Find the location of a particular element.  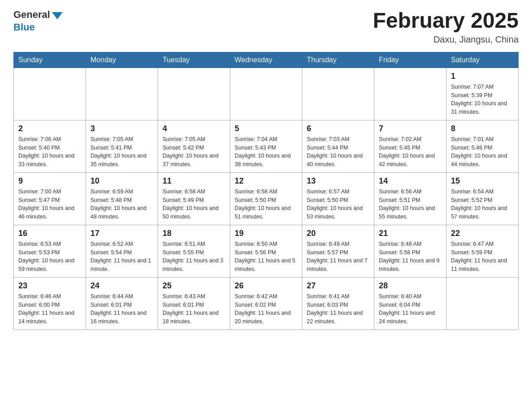

day-cell: 25Sunrise: 6:43 AM Sunset: 6:01 PM Dayli… is located at coordinates (194, 304).